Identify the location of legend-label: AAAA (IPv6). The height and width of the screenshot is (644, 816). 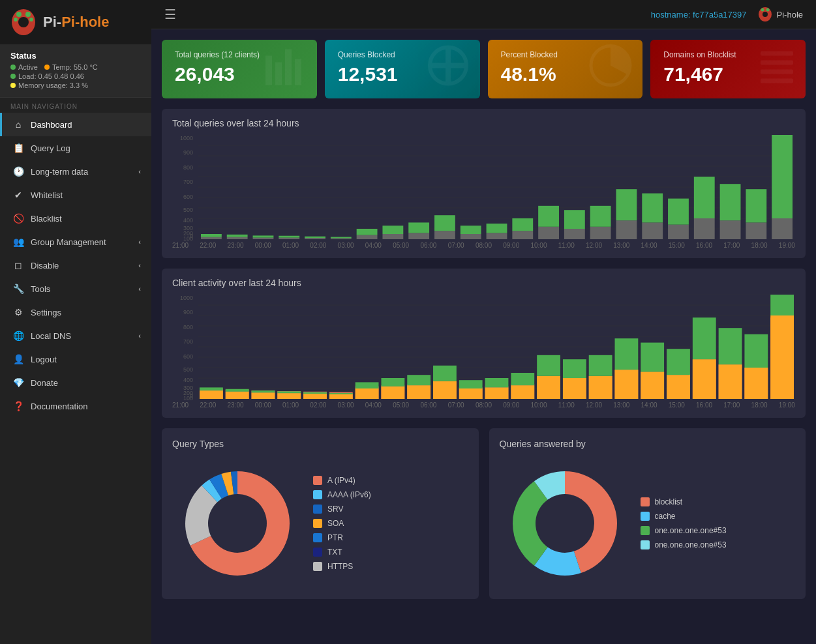
(350, 495).